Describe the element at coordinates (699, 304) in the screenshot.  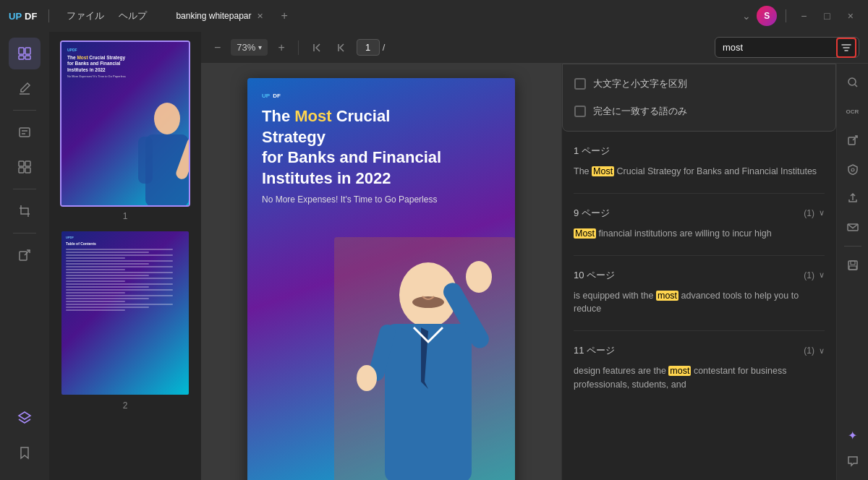
I see `result-text-10: is equipped with the most advanced tools…` at that location.